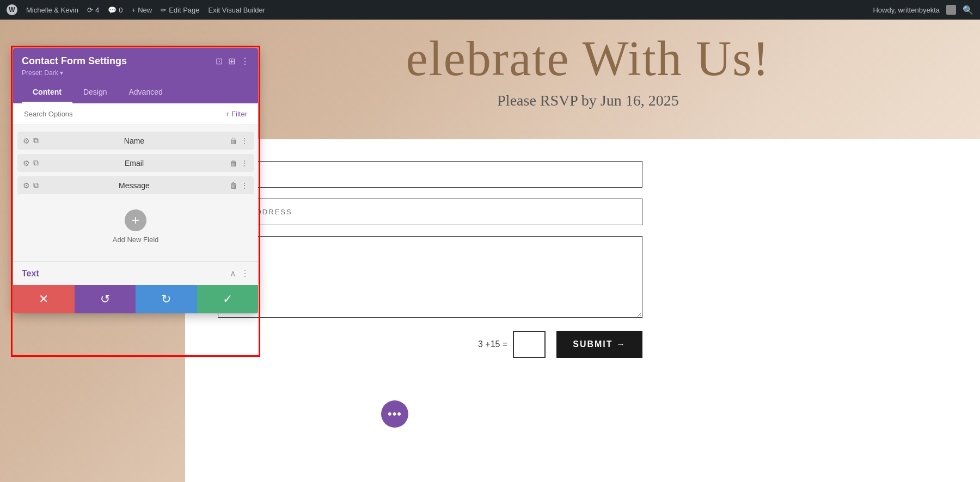  What do you see at coordinates (74, 61) in the screenshot?
I see `panel-title: Contact Form Settings` at bounding box center [74, 61].